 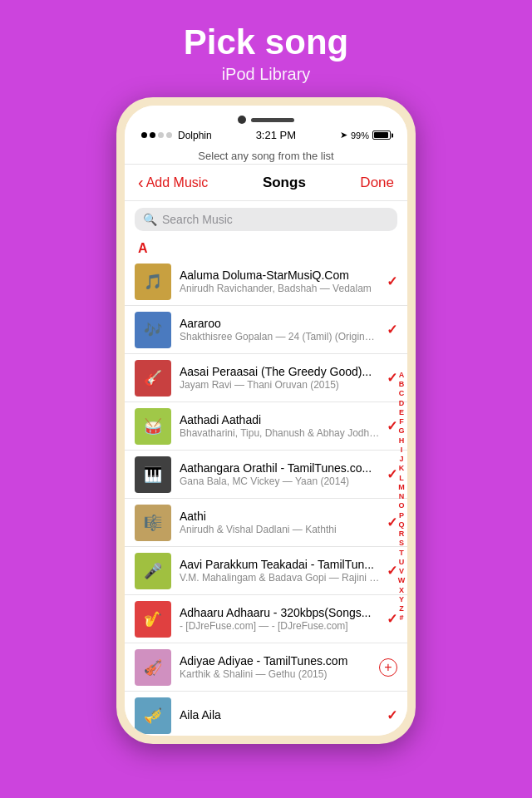 What do you see at coordinates (402, 441) in the screenshot?
I see `alpha-letter-h: H` at bounding box center [402, 441].